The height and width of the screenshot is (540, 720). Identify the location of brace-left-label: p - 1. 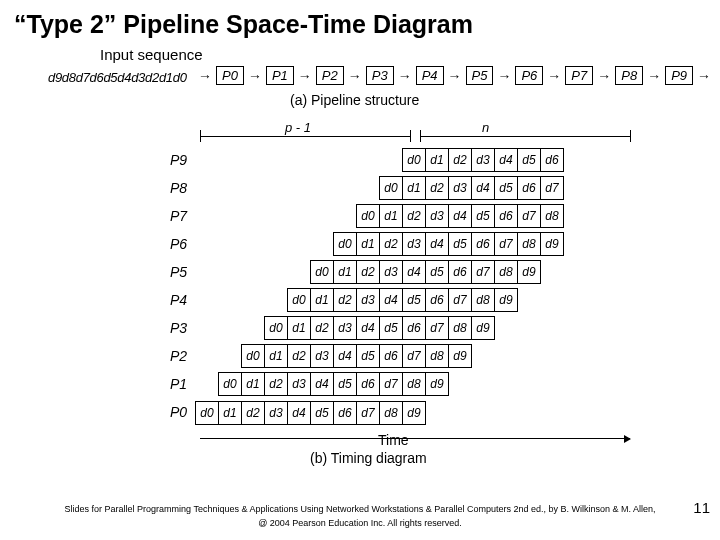
(298, 128).